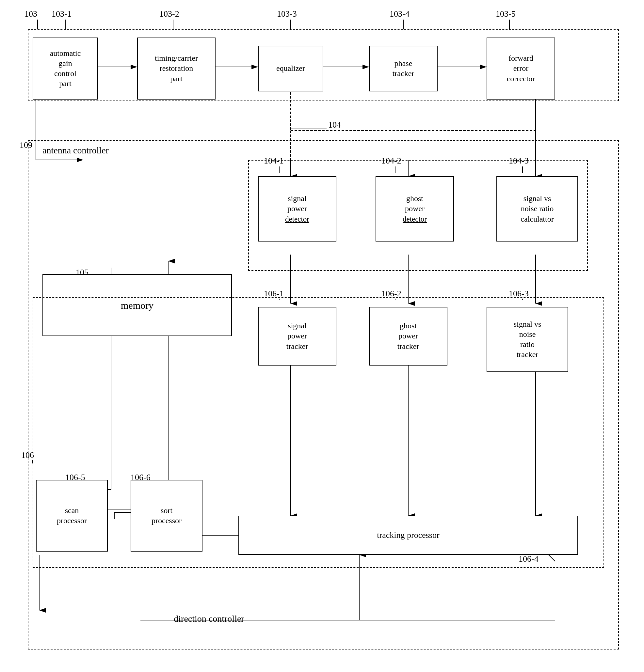  I want to click on antenna-controller-label: antenna controller, so click(75, 151).